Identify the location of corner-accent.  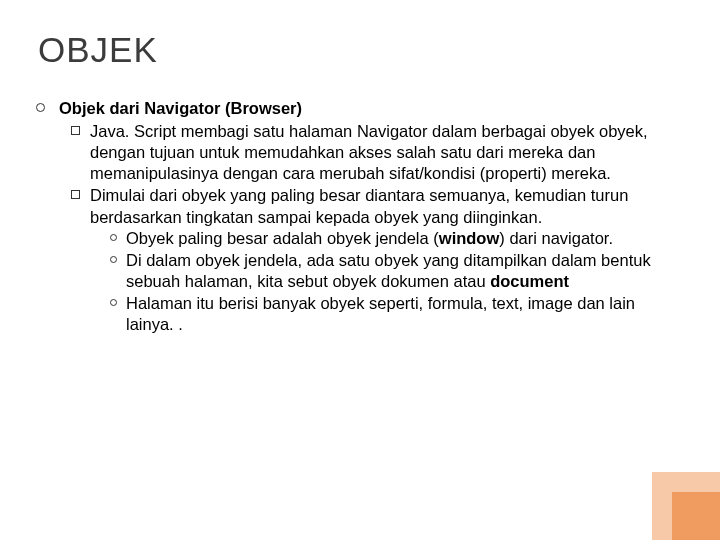
(686, 506).